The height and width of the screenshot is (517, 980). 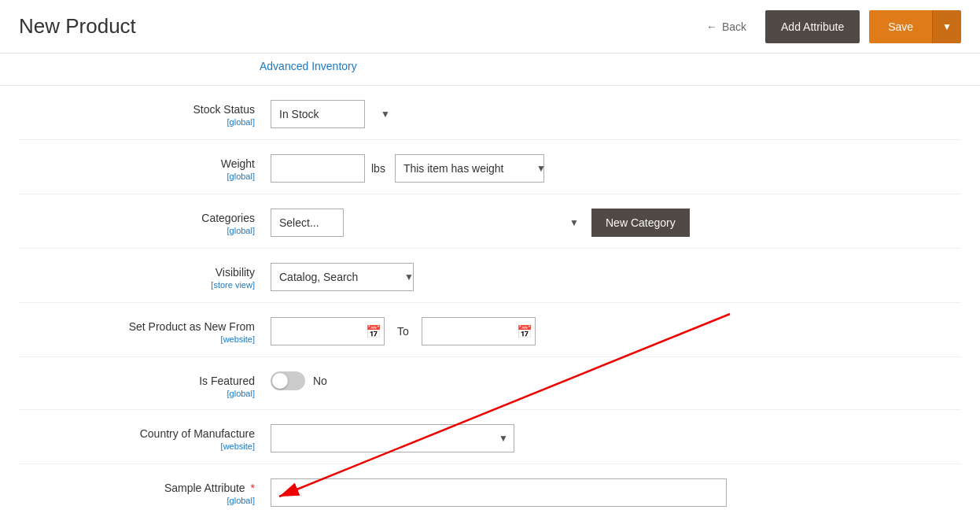 I want to click on header-actions: ← Back Add Attribute Save ▼, so click(x=829, y=27).